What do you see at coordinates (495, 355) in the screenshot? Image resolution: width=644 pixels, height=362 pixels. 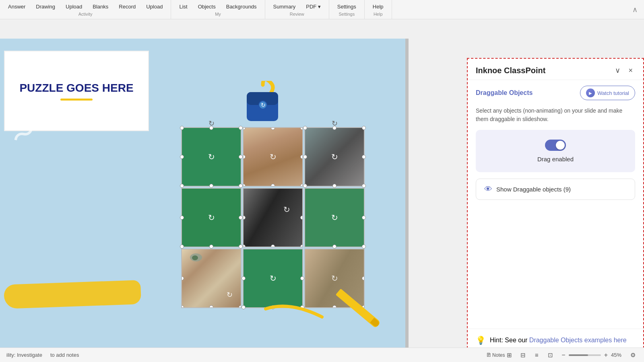 I see `notes-view-button: 🖹 Notes` at bounding box center [495, 355].